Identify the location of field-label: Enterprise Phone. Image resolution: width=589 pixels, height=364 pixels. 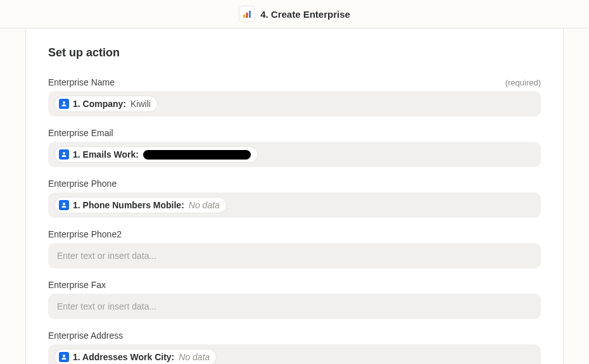
(82, 184).